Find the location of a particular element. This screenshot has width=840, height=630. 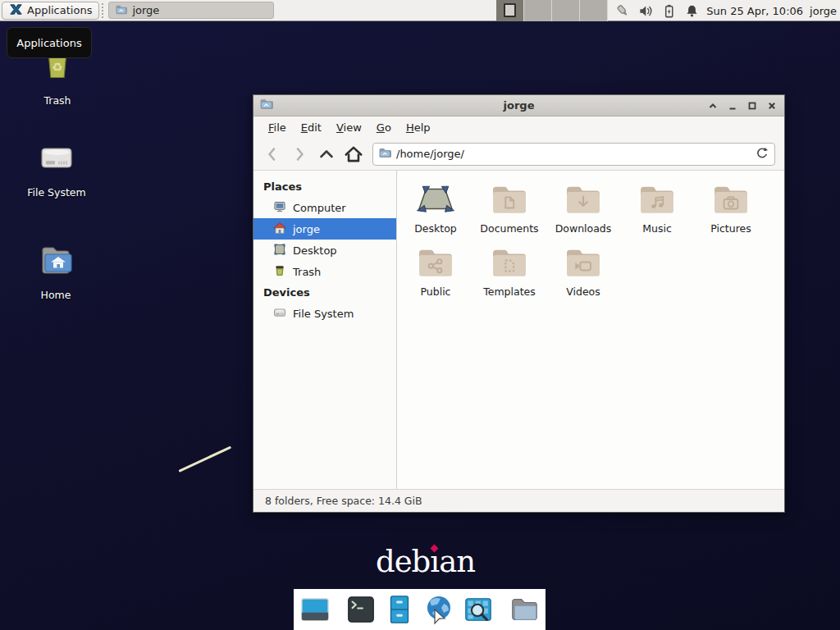

maximize-button is located at coordinates (751, 105).